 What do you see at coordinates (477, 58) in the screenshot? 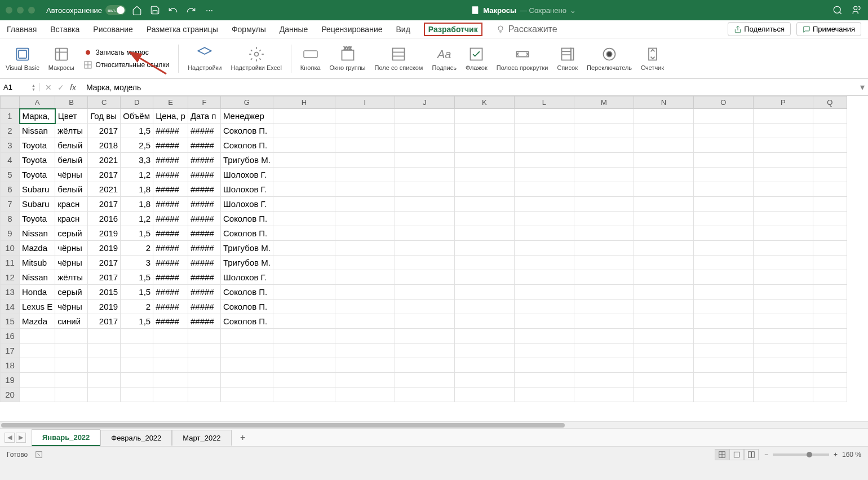
I see `form-checkbox-control: Флажок` at bounding box center [477, 58].